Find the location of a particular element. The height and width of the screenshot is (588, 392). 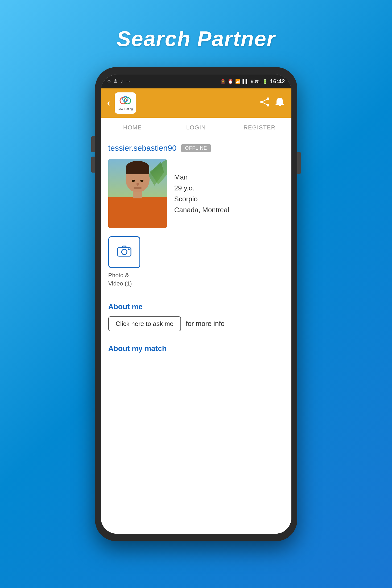

ask-suffix: for more info is located at coordinates (205, 324).